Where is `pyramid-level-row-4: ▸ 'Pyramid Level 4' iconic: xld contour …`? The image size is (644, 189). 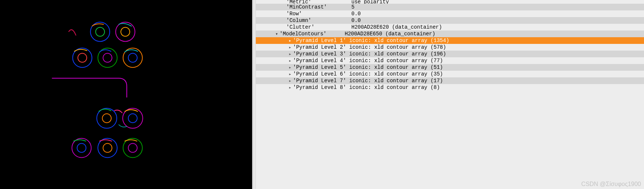
pyramid-level-row-4: ▸ 'Pyramid Level 4' iconic: xld contour … is located at coordinates (450, 61).